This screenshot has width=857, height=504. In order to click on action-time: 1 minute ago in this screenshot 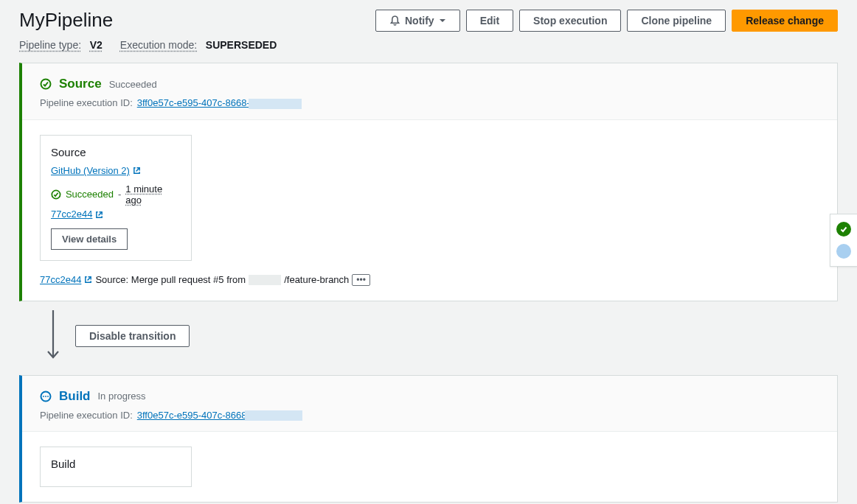, I will do `click(153, 195)`.